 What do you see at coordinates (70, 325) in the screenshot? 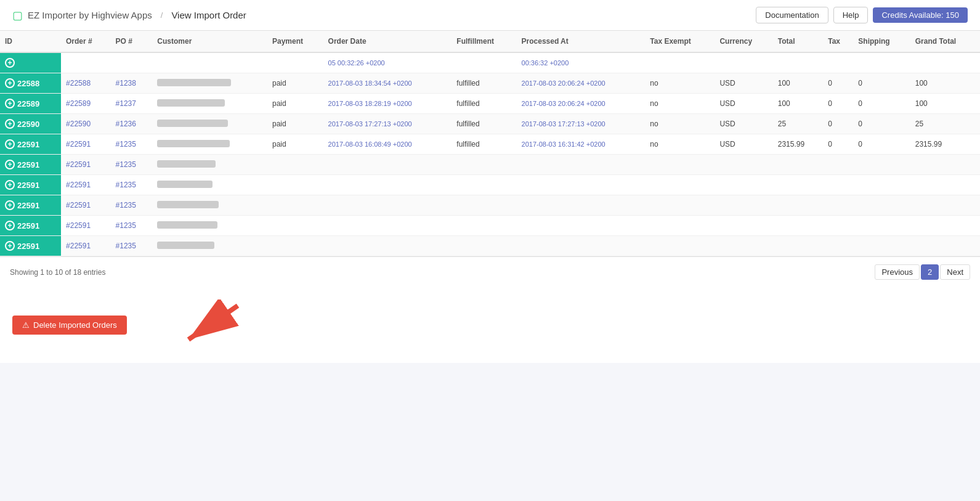
I see `delete-imported-orders-button: ⚠ Delete Imported Orders` at bounding box center [70, 325].